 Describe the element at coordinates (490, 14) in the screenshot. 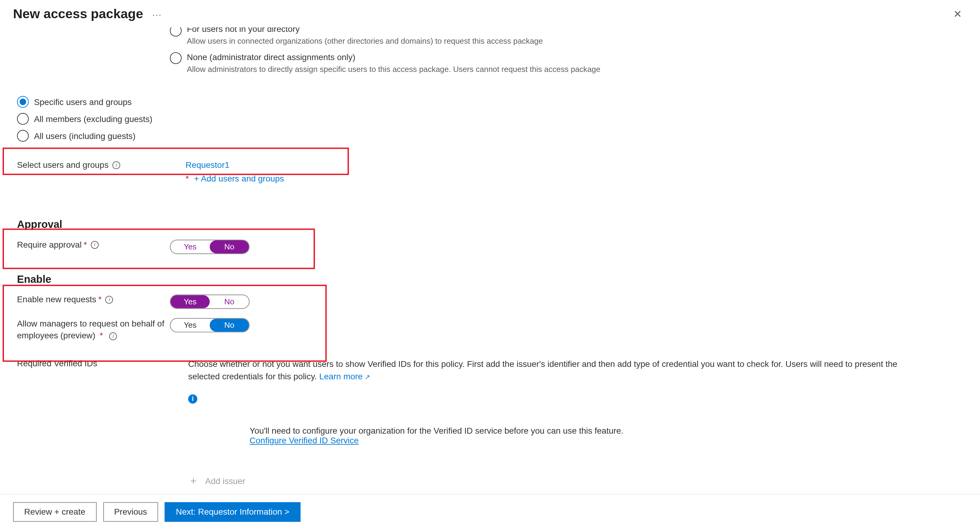

I see `page-header: New access package ··· ✕` at that location.